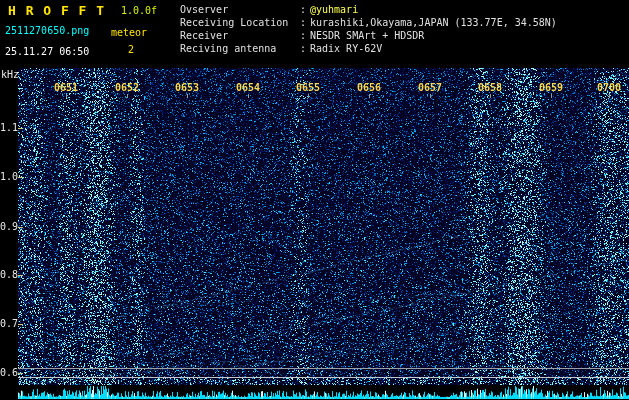 The image size is (629, 400). I want to click on observer-value: @yuhmari, so click(334, 10).